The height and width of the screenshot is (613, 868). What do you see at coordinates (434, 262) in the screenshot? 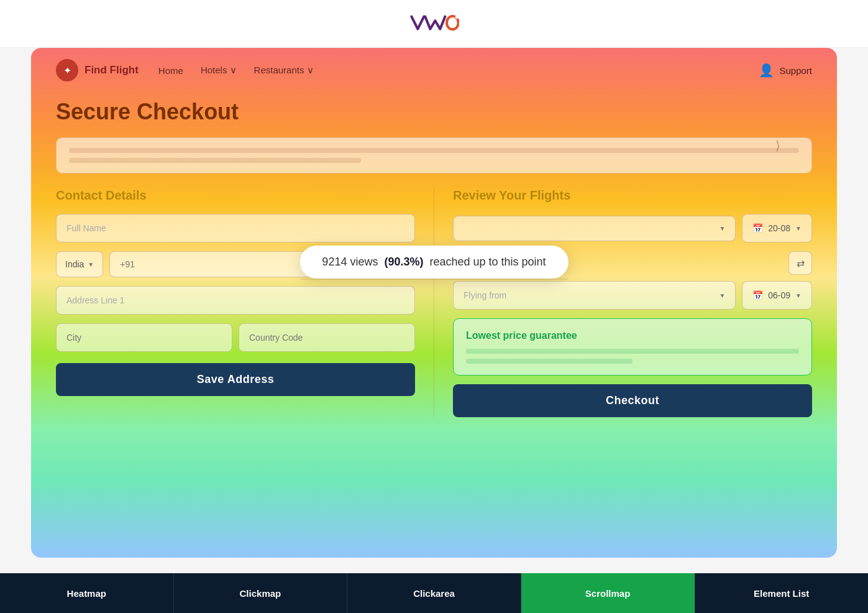
I see `tooltip-bubble: 9214 views (90.3%) reached up to this po…` at bounding box center [434, 262].